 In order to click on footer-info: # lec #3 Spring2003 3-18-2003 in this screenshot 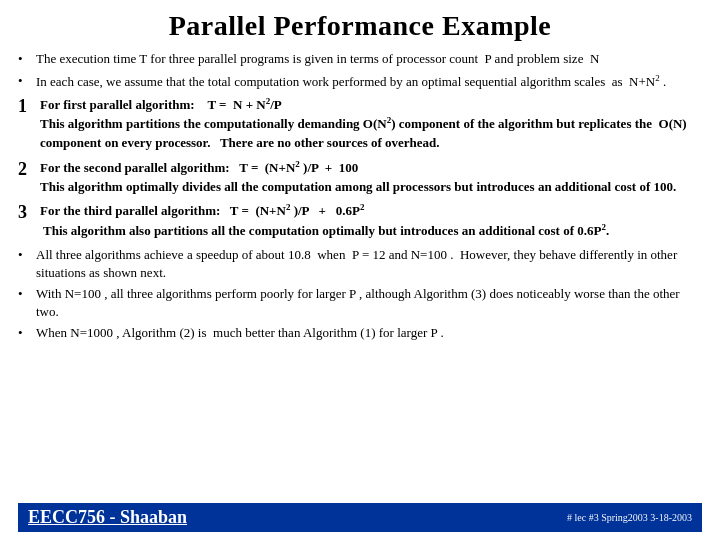, I will do `click(630, 518)`.